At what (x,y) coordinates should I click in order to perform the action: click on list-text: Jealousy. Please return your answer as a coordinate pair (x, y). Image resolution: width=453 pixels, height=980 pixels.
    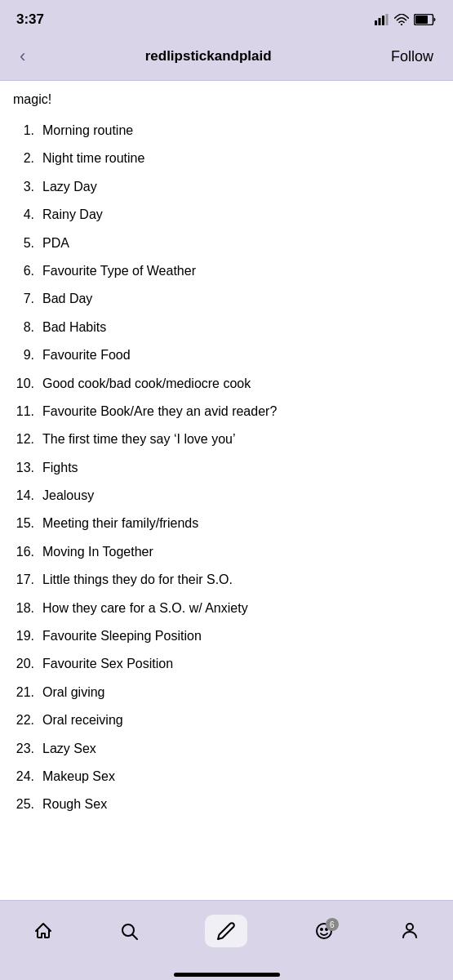
    Looking at the image, I should click on (242, 496).